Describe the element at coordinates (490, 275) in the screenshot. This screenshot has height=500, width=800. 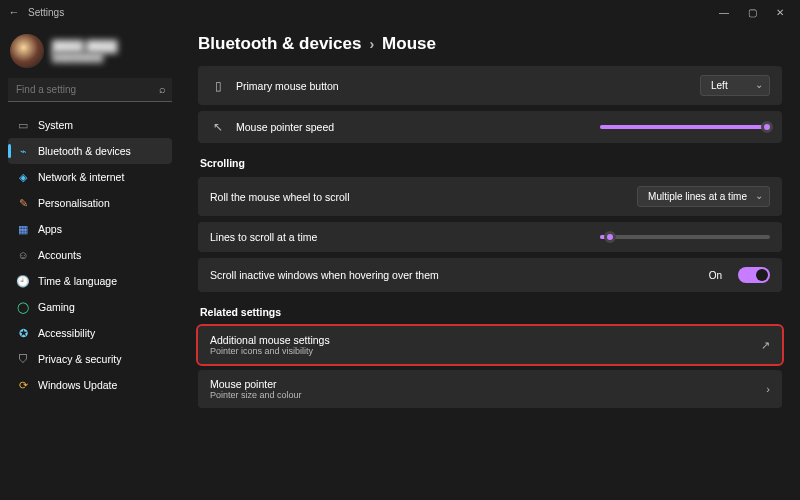
I see `scroll-inactive-row: Scroll inactive windows when hovering ov…` at that location.